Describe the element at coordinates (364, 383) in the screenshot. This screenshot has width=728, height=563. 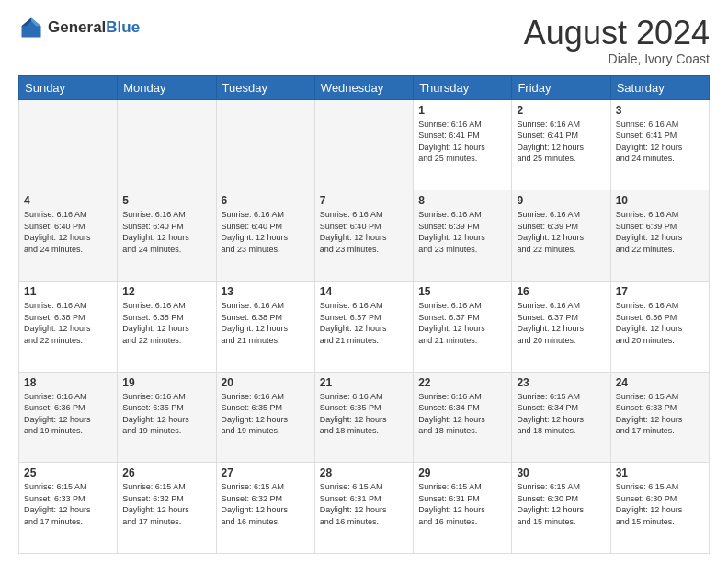
I see `day-number: 21` at that location.